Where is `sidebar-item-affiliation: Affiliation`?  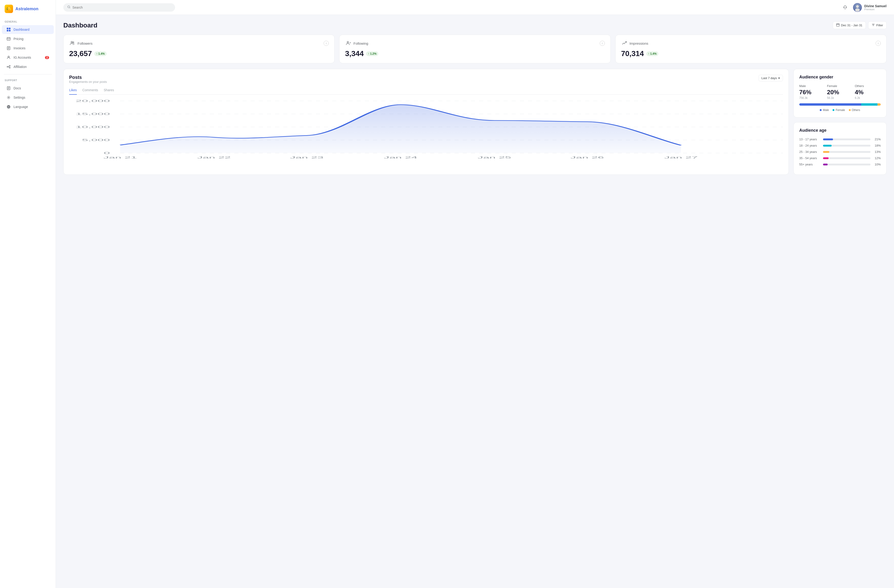
sidebar-item-affiliation: Affiliation is located at coordinates (28, 67).